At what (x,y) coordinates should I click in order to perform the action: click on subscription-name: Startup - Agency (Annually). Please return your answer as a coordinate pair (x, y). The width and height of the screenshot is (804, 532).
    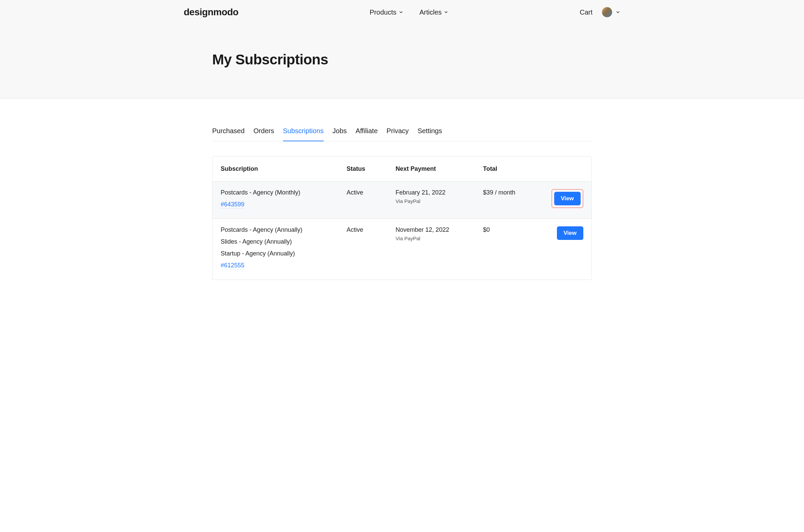
    Looking at the image, I should click on (282, 254).